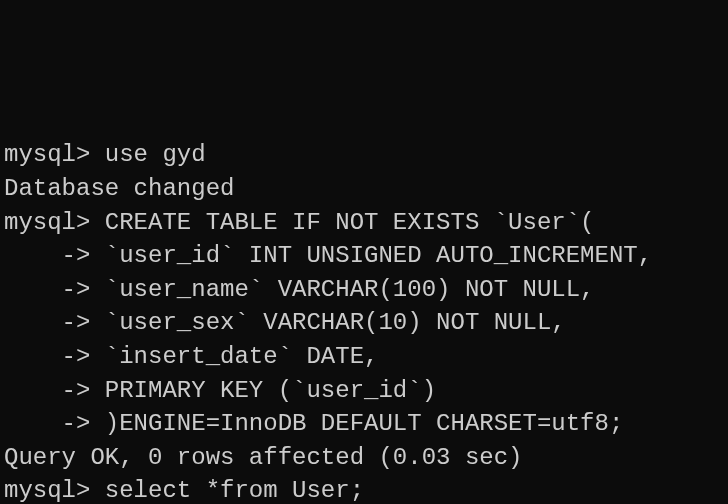  I want to click on terminal-line: mysql> CREATE TABLE IF NOT EXISTS `User`…, so click(364, 223).